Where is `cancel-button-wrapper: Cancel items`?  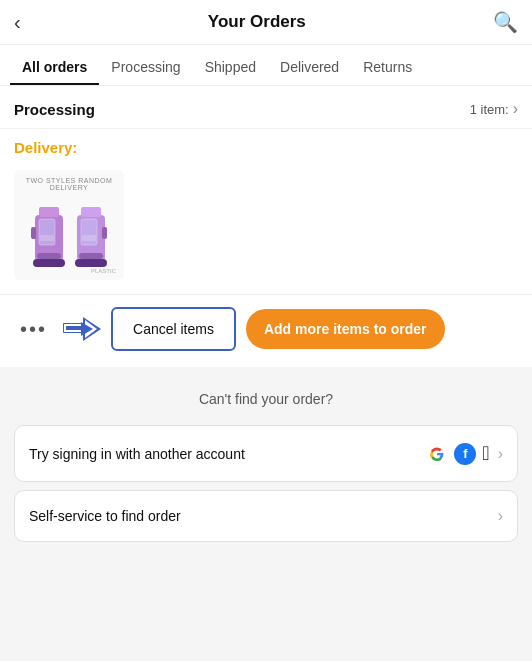 cancel-button-wrapper: Cancel items is located at coordinates (174, 329).